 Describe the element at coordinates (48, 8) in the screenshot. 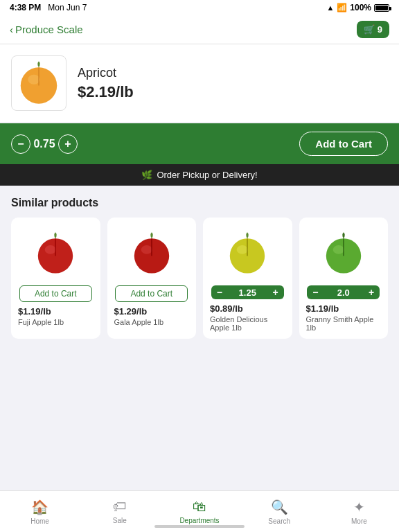

I see `status-time-date: 4:38 PM Mon Jun 7` at that location.